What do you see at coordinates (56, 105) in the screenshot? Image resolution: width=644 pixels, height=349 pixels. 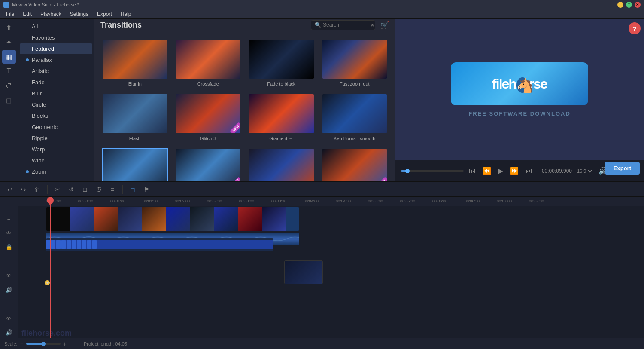 I see `sidebar-item-circle: Circle` at bounding box center [56, 105].